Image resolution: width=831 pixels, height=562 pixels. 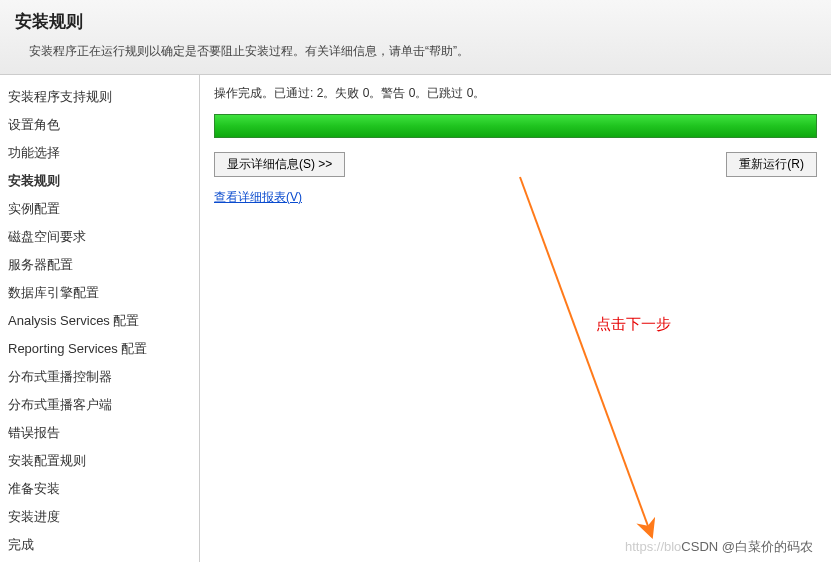 What do you see at coordinates (102, 461) in the screenshot?
I see `sidebar-item-13: 安装配置规则` at bounding box center [102, 461].